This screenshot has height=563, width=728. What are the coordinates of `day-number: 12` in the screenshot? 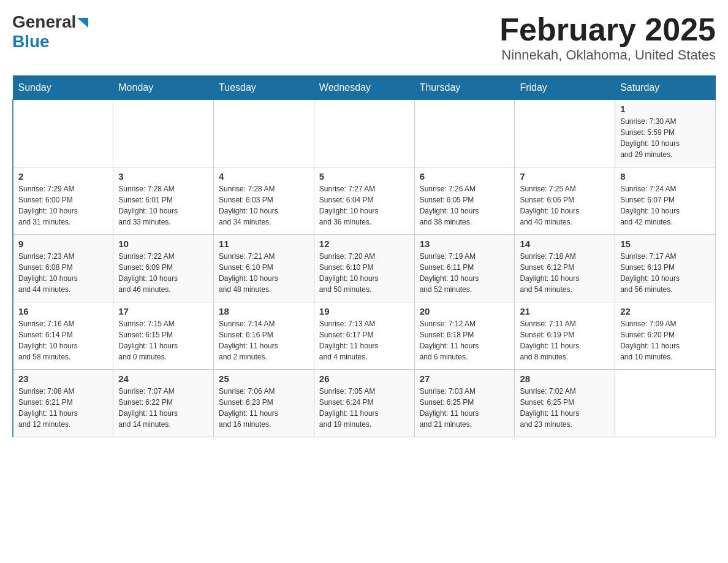 It's located at (364, 244).